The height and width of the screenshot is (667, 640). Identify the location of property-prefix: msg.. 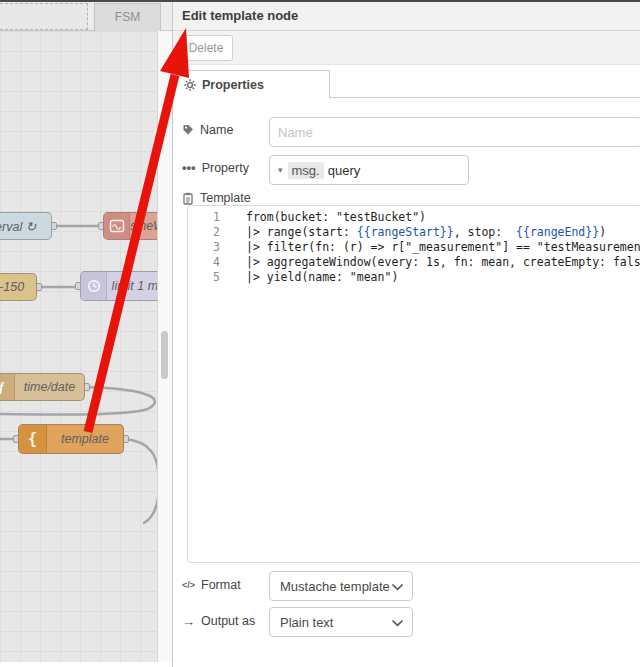
(306, 170).